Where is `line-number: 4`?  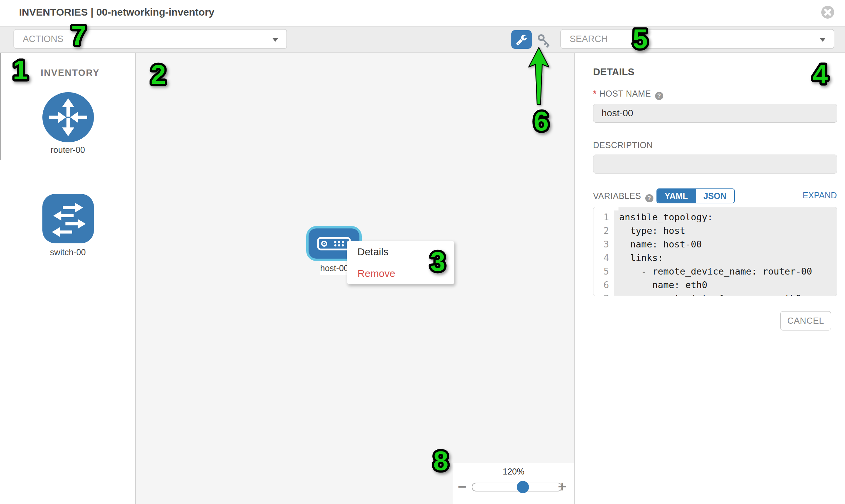 line-number: 4 is located at coordinates (603, 258).